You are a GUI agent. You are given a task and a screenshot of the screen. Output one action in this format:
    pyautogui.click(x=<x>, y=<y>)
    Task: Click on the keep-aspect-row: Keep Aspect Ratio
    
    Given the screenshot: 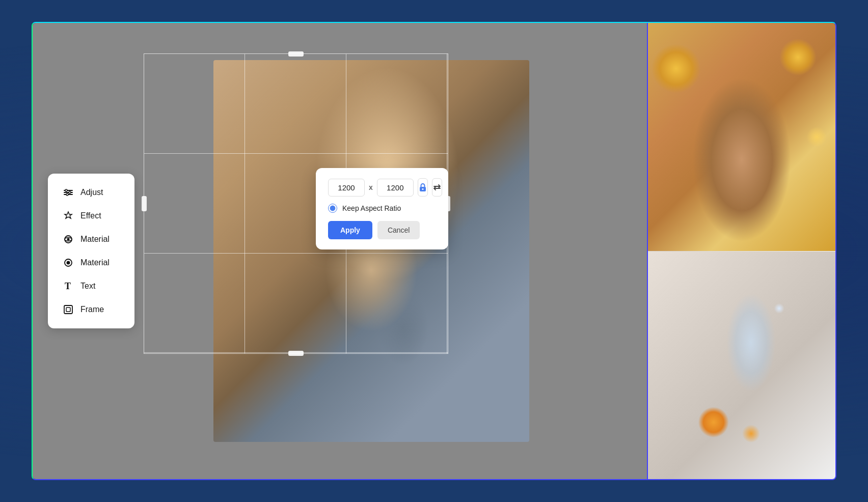 What is the action you would take?
    pyautogui.click(x=382, y=208)
    